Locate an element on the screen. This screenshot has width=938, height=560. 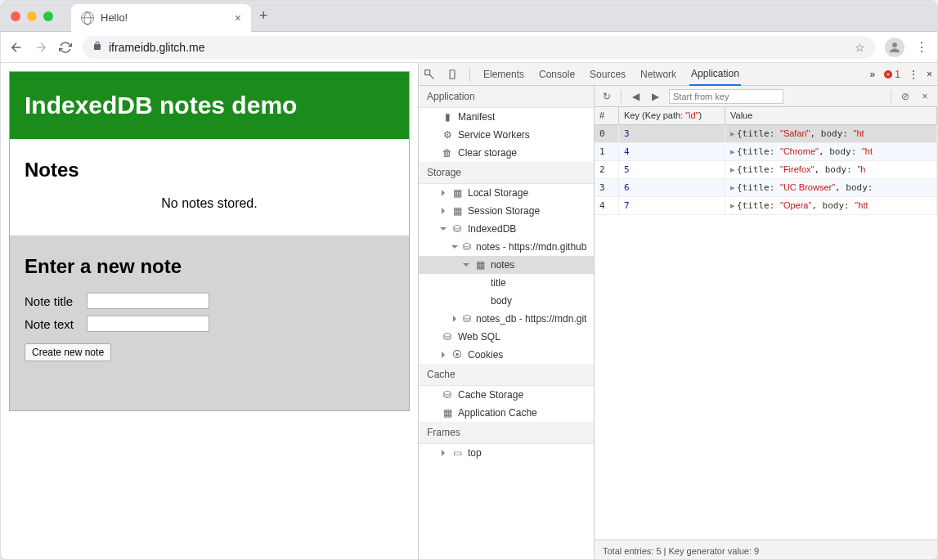
sidebar-item-top-frame: ▭top is located at coordinates (506, 453).